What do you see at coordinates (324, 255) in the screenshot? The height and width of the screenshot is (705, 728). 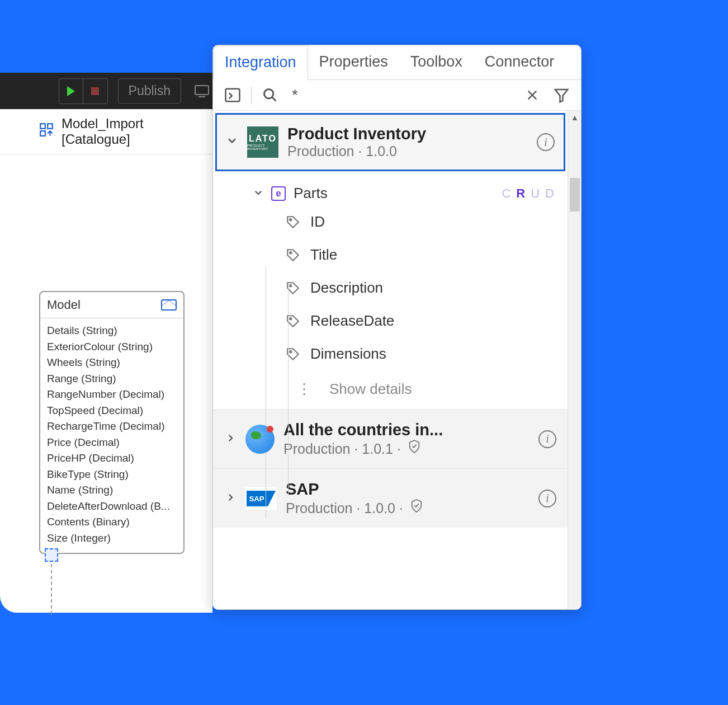 I see `attribute-name: Title` at bounding box center [324, 255].